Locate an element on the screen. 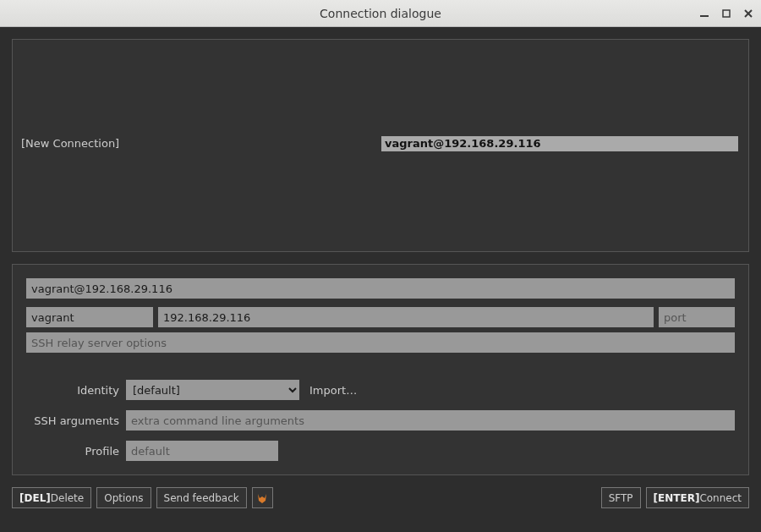 The width and height of the screenshot is (761, 532). port-input is located at coordinates (697, 317).